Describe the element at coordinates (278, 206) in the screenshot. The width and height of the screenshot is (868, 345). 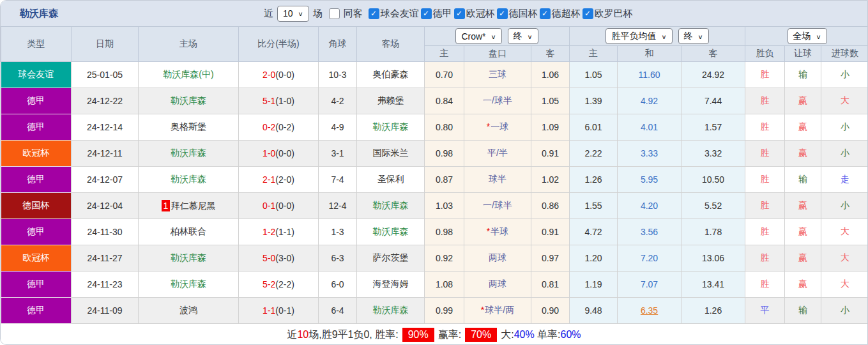
I see `score-cell: 0-1(0-0)` at that location.